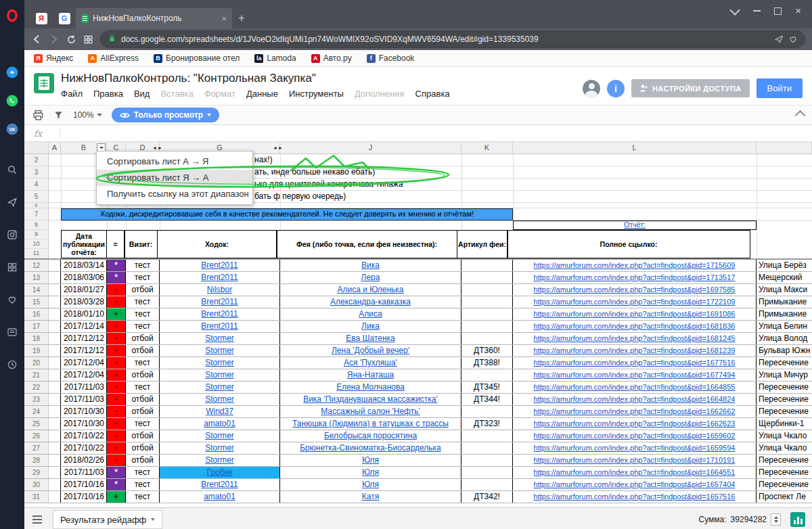  What do you see at coordinates (736, 10) in the screenshot?
I see `tab-menu-icon` at bounding box center [736, 10].